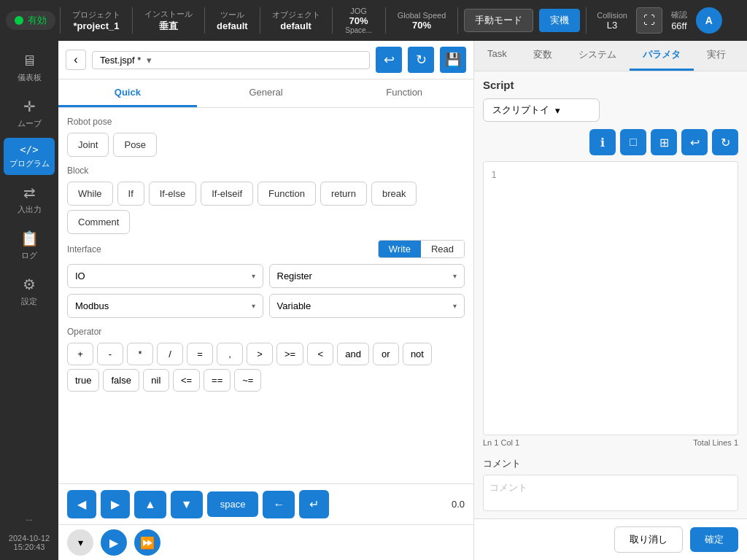  Describe the element at coordinates (187, 381) in the screenshot. I see `op-lte: <=` at that location.